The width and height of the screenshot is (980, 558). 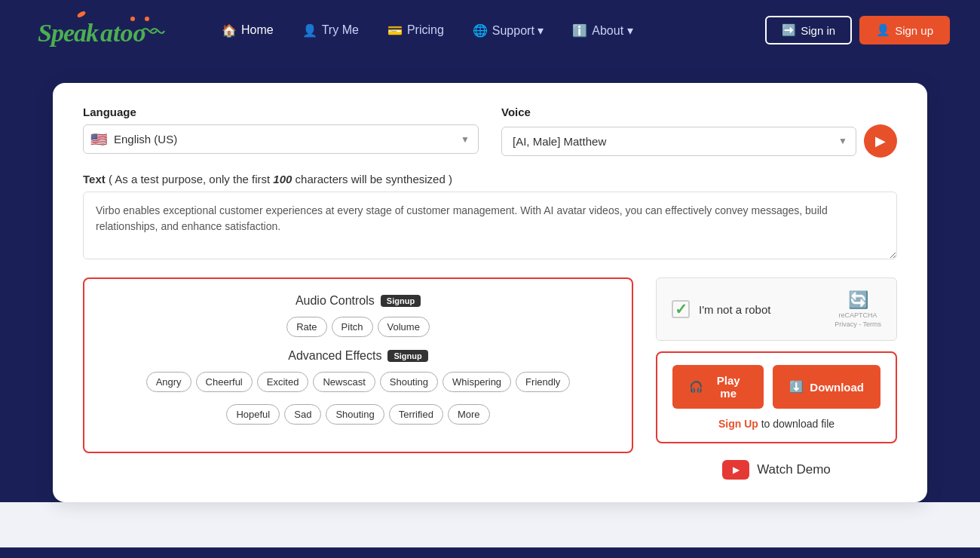 I want to click on recaptcha-label: I'm not a robot, so click(x=762, y=309).